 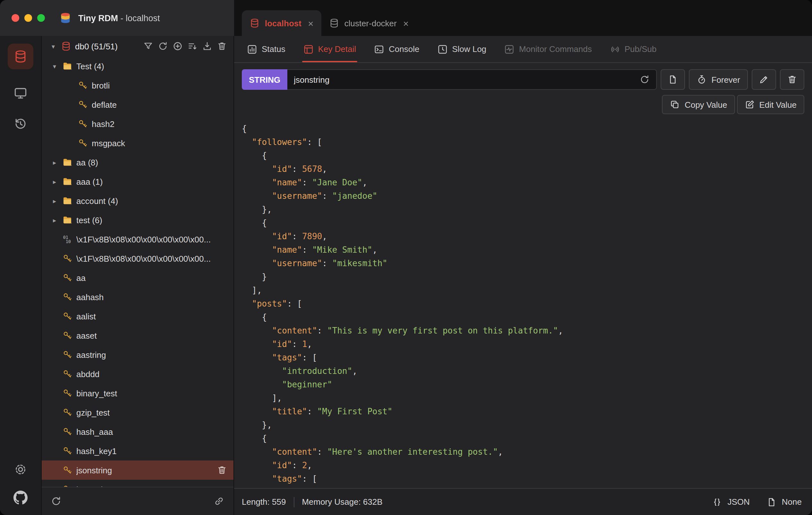 I want to click on folder-icon, so click(x=67, y=162).